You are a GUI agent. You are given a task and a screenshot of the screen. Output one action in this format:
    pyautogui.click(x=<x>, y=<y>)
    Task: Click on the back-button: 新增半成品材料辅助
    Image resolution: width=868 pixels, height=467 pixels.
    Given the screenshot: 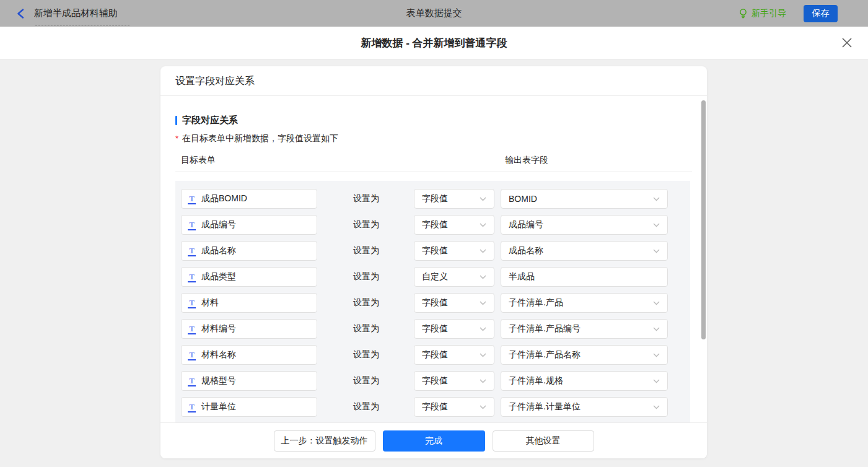 What is the action you would take?
    pyautogui.click(x=67, y=14)
    